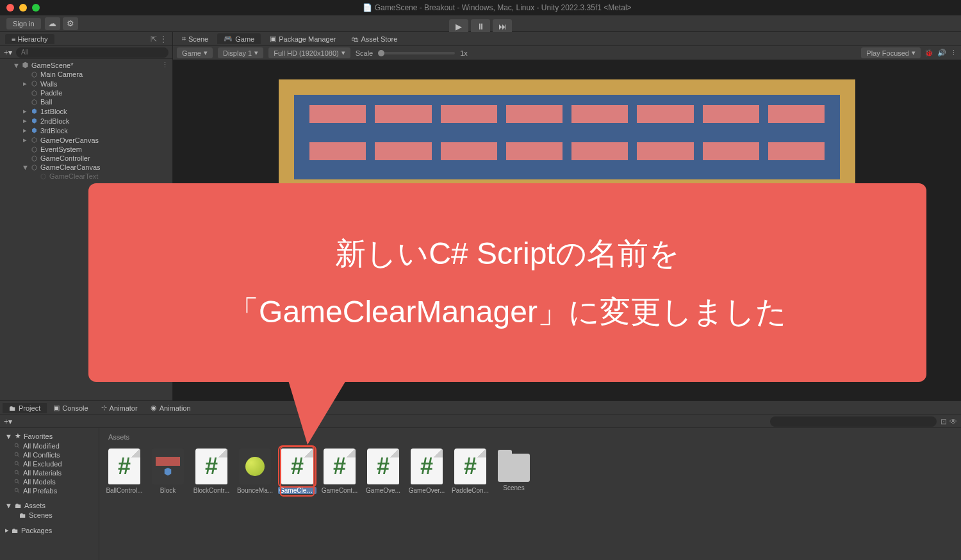 This screenshot has height=560, width=961. Describe the element at coordinates (239, 38) in the screenshot. I see `tab-game: 🎮Game` at that location.